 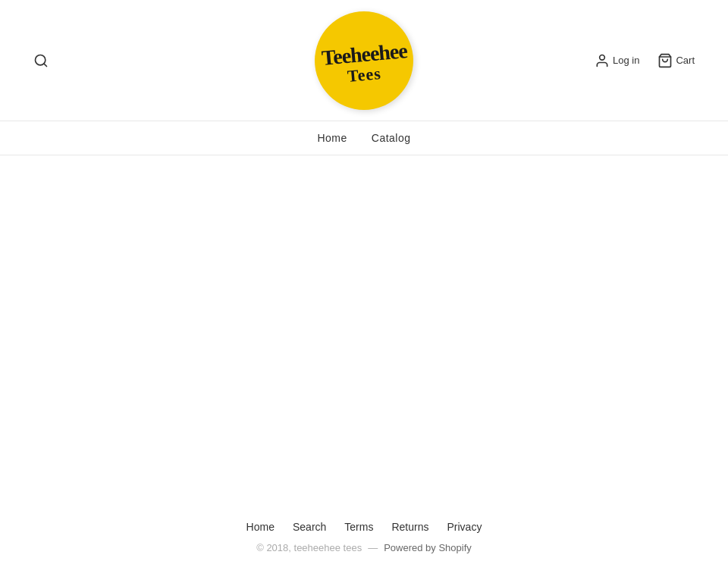 What do you see at coordinates (261, 527) in the screenshot?
I see `footer-link-home: Home` at bounding box center [261, 527].